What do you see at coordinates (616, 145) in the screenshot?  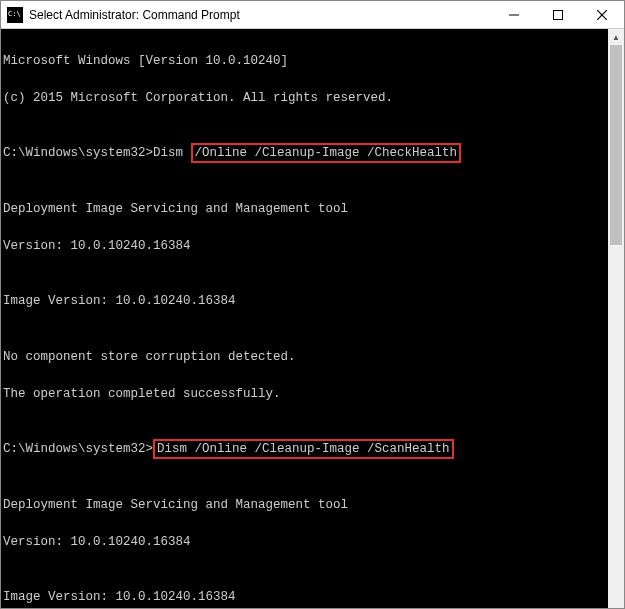 I see `scroll-thumb` at bounding box center [616, 145].